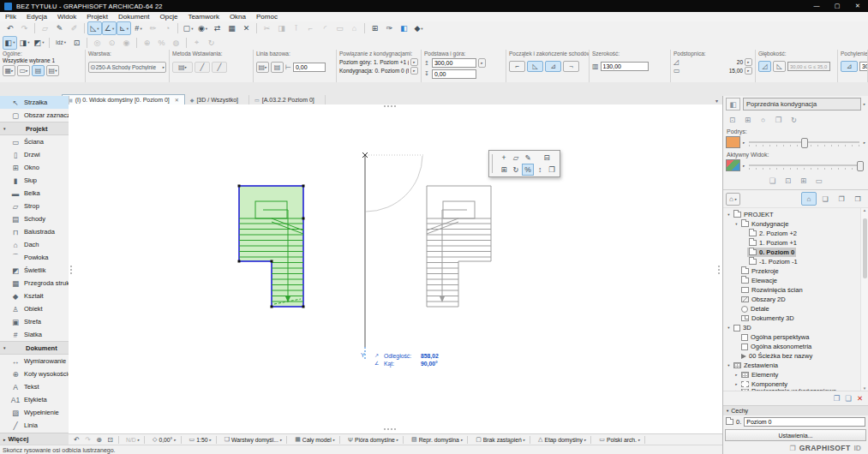  Describe the element at coordinates (535, 67) in the screenshot. I see `start-with-tread-icon: ◺` at that location.